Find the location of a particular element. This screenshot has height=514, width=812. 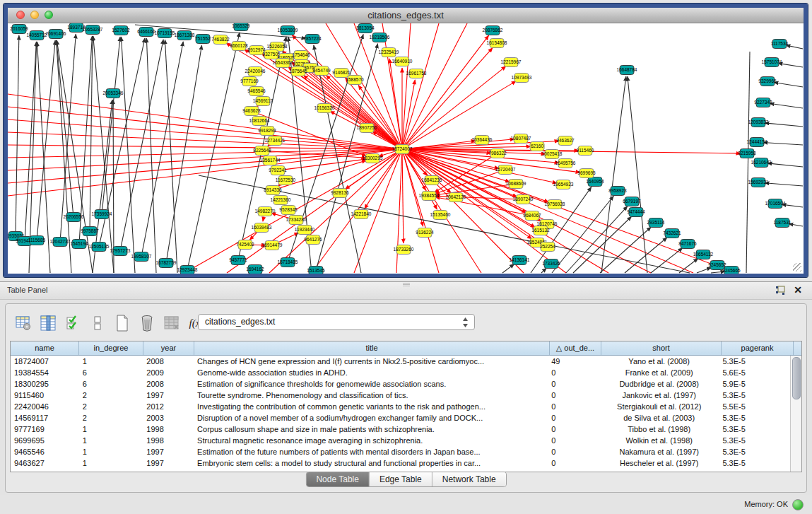

row-height-button is located at coordinates (98, 323).